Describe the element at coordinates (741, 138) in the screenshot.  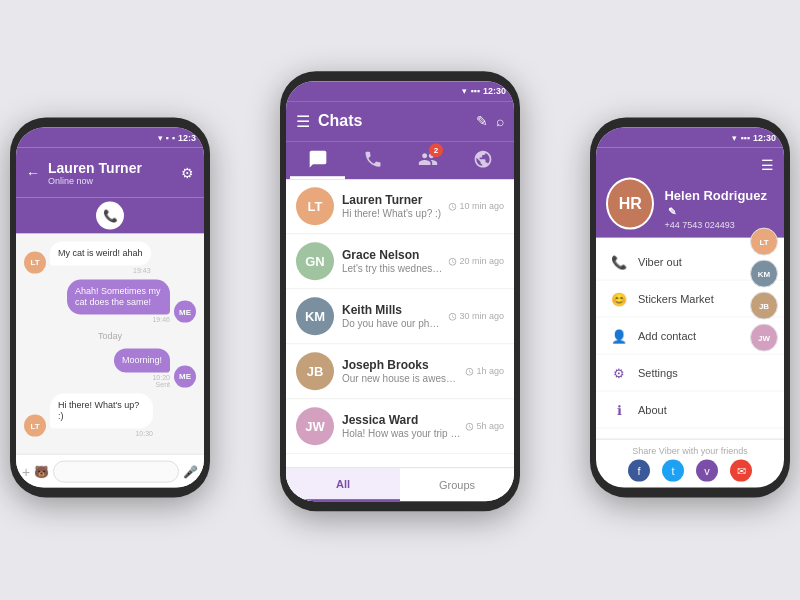
I see `status-icons-right: ▾▪▪▪` at that location.